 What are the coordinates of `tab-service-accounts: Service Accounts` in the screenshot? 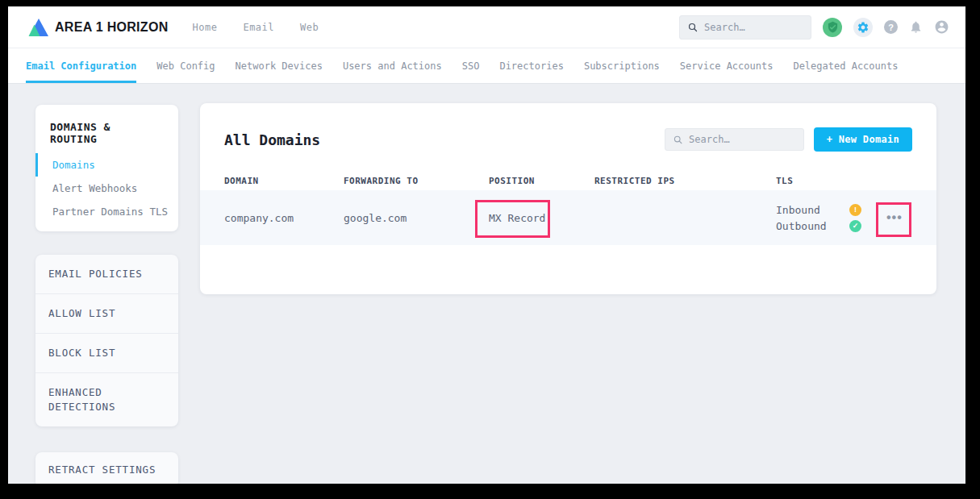 It's located at (727, 66).